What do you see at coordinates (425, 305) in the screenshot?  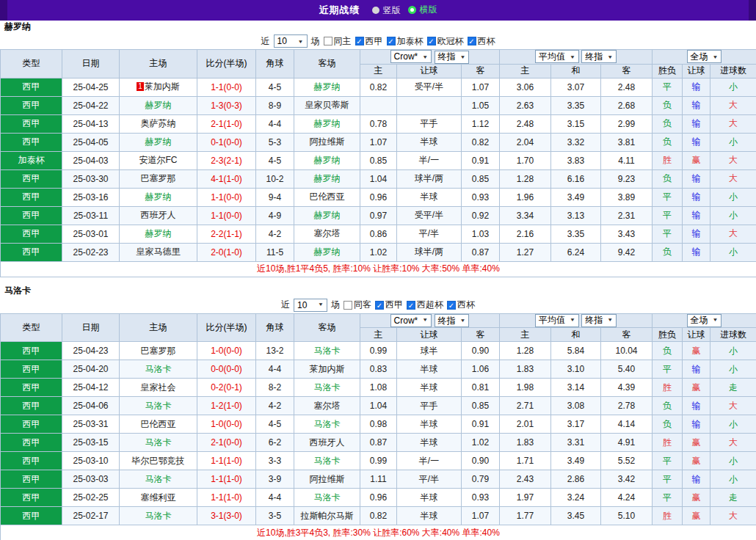 I see `competition-filter: ✓西超杯` at bounding box center [425, 305].